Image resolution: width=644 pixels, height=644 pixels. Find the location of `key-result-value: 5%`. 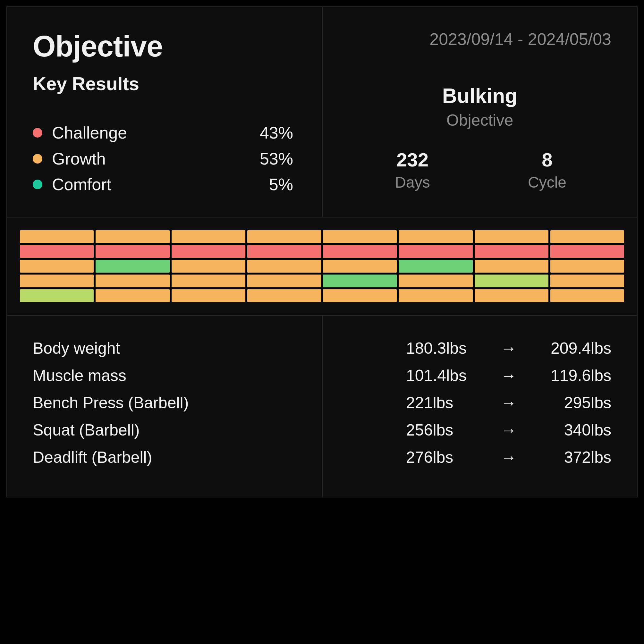

key-result-value: 5% is located at coordinates (283, 185).